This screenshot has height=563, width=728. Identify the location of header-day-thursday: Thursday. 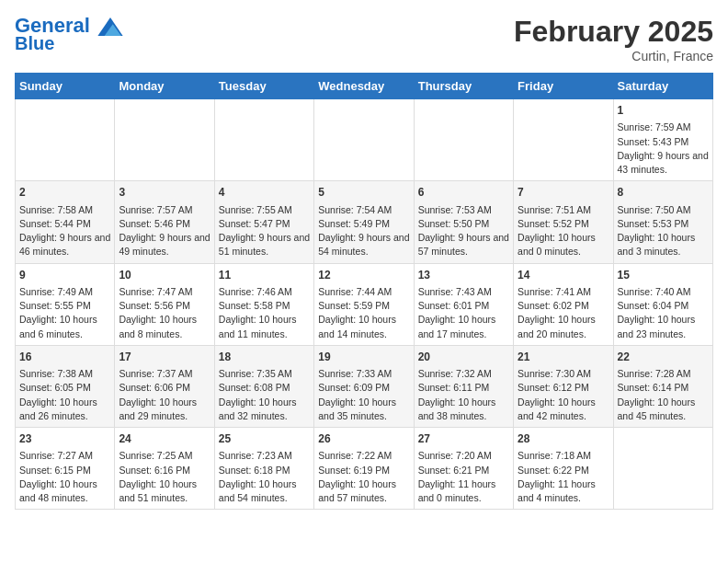
(463, 86).